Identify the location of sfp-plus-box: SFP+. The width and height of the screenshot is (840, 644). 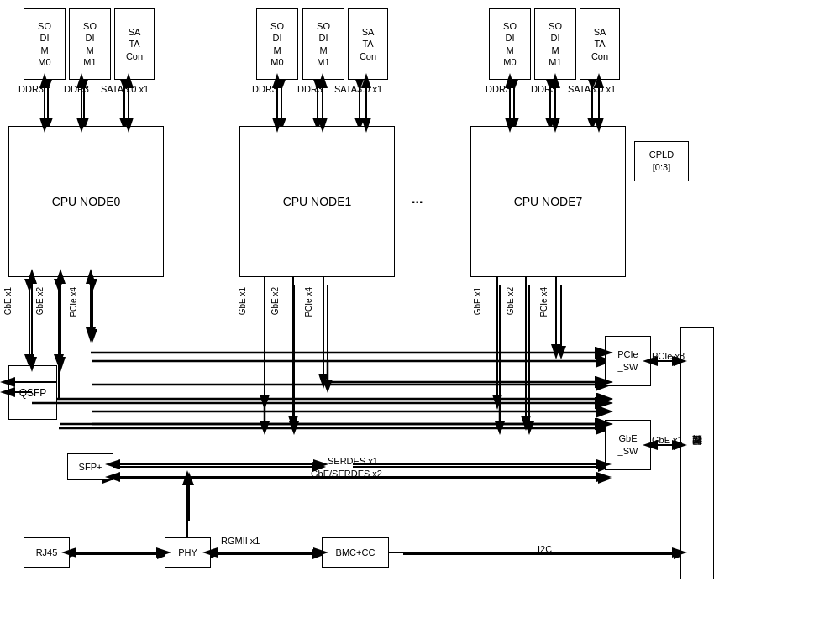
(91, 467).